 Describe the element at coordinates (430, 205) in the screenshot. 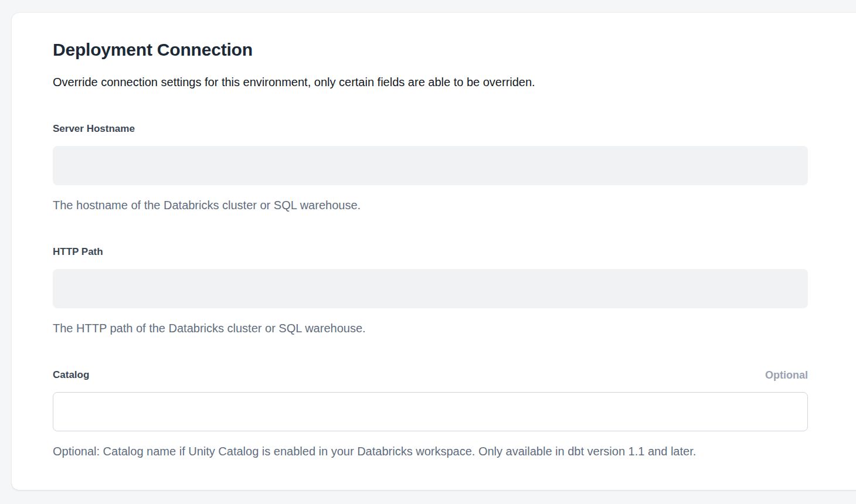

I see `server-hostname-help: The hostname of the Databricks cluster o…` at that location.